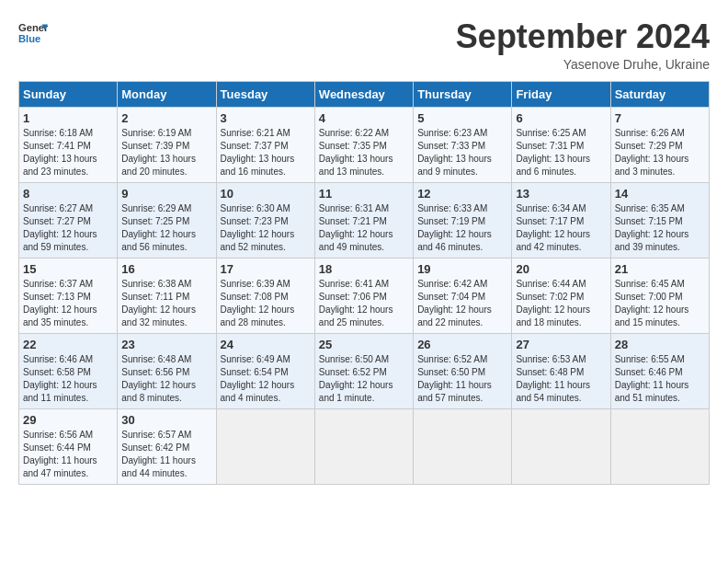  Describe the element at coordinates (660, 118) in the screenshot. I see `day-number: 7` at that location.